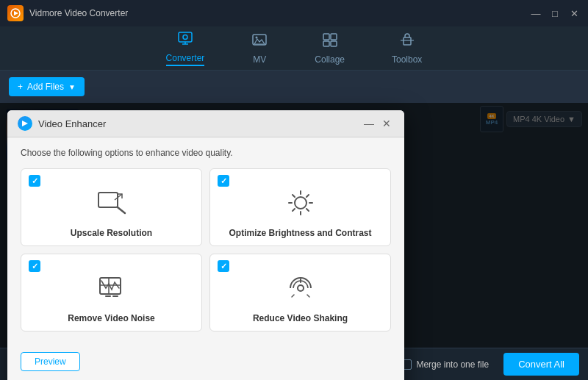 The width and height of the screenshot is (588, 380). Describe the element at coordinates (300, 233) in the screenshot. I see `brightness-label: Optimize Brightness and Contrast` at that location.